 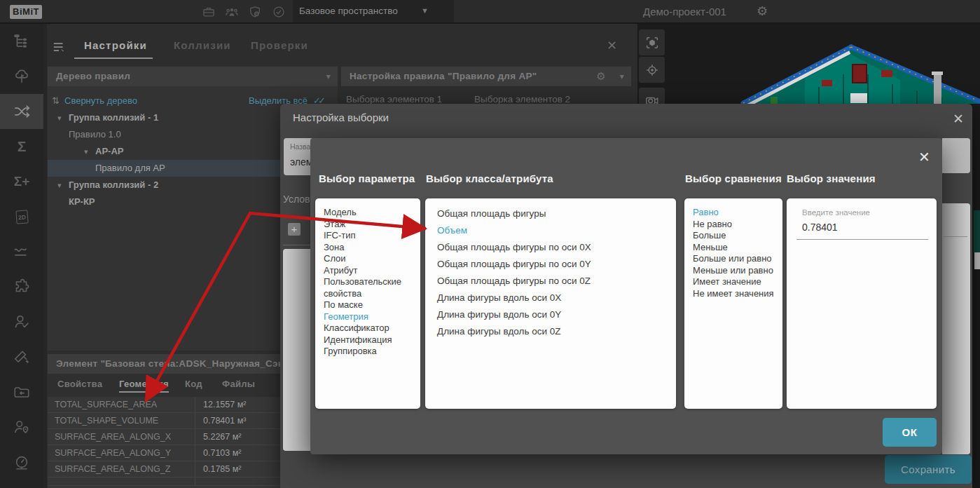 I want to click on list-item: По маске, so click(x=372, y=306).